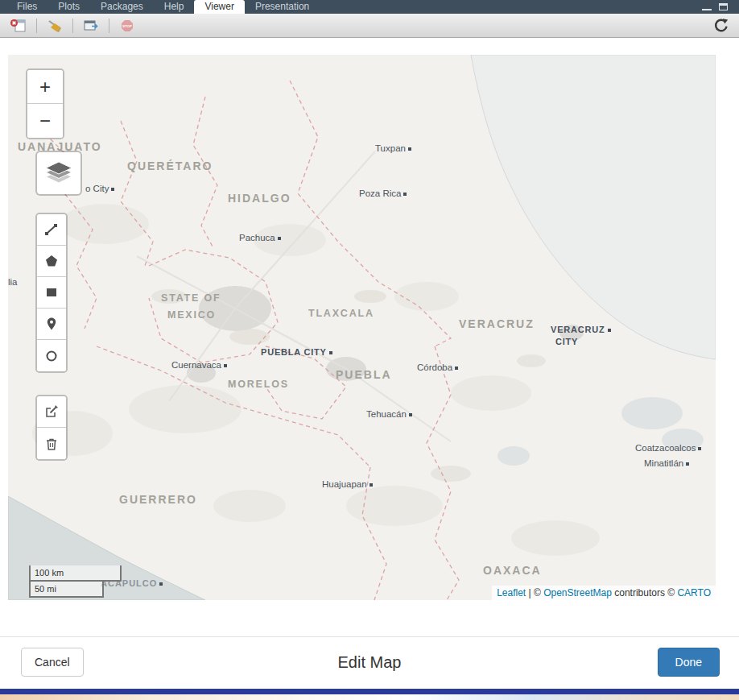  I want to click on tab-plots: Plots, so click(69, 6).